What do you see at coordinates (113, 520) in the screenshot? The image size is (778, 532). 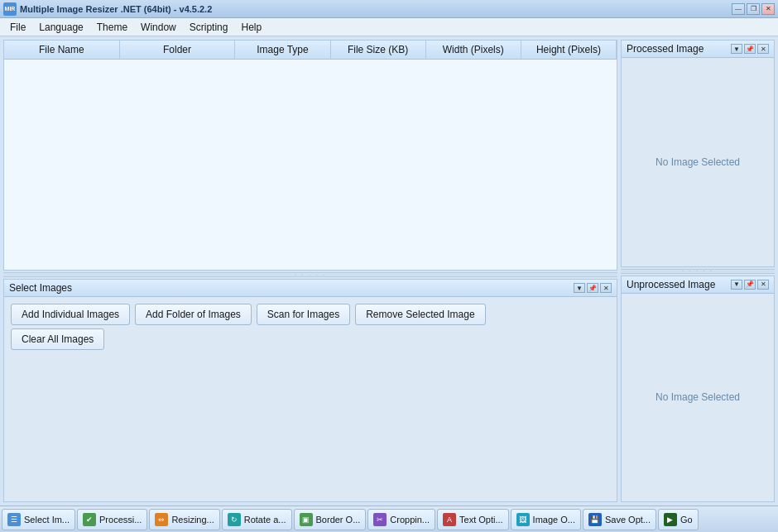 I see `status-item-1: ✔Processi...` at bounding box center [113, 520].